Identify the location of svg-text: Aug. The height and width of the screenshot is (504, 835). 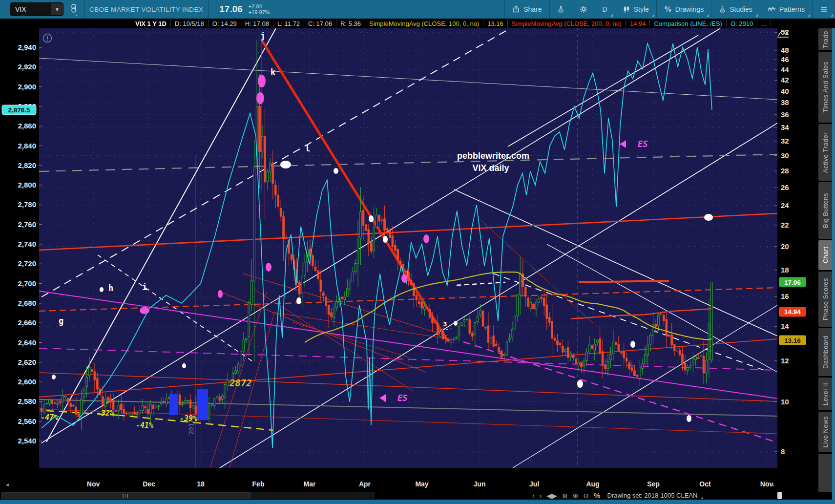
(593, 484).